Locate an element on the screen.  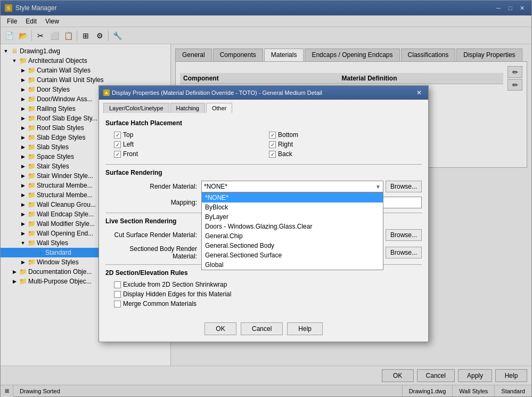
rs-expander: ▶ is located at coordinates (23, 128).